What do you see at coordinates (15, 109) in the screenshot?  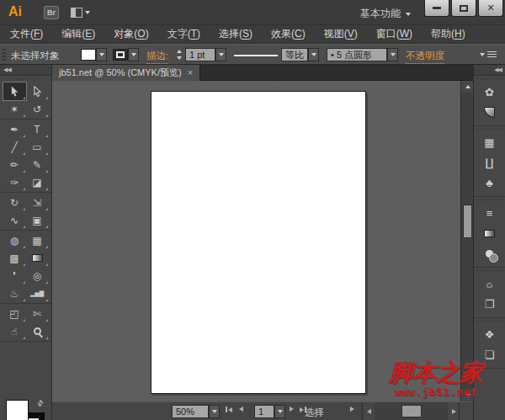 I see `magic-wand-tool: ✶` at bounding box center [15, 109].